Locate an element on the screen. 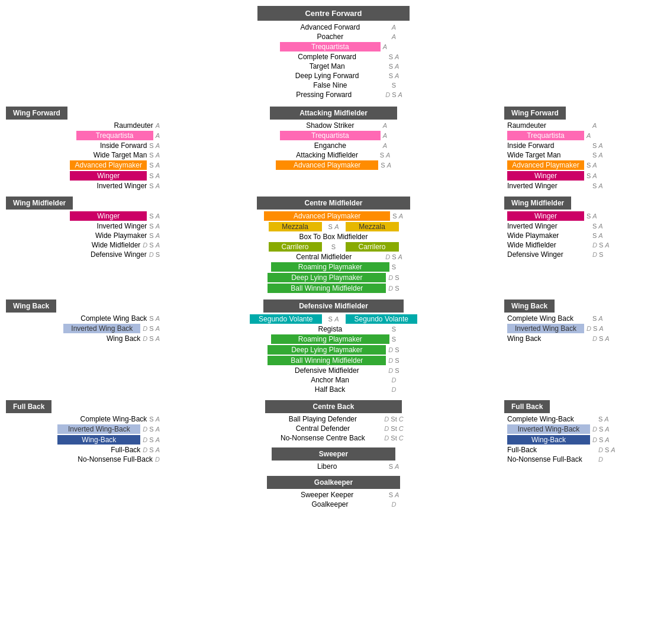 The image size is (667, 644). role-name: Inverted Winger is located at coordinates (549, 226).